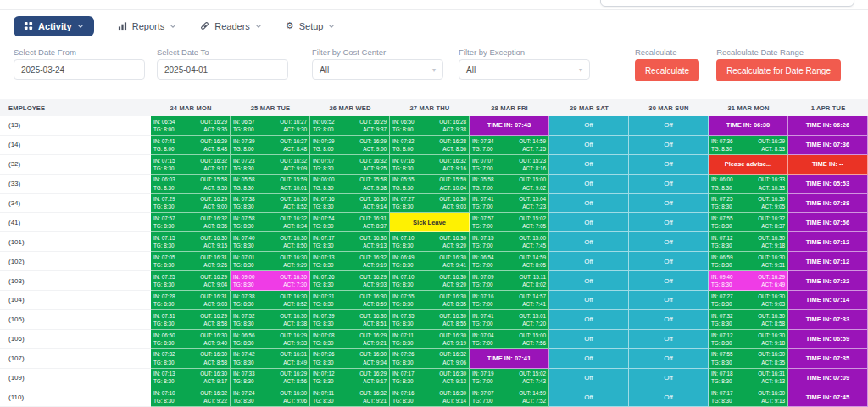 This screenshot has width=868, height=407. What do you see at coordinates (430, 360) in the screenshot?
I see `shift-cell: IN: 07:26OUT: 16:32TG: 8:30ACT: 9:06` at bounding box center [430, 360].